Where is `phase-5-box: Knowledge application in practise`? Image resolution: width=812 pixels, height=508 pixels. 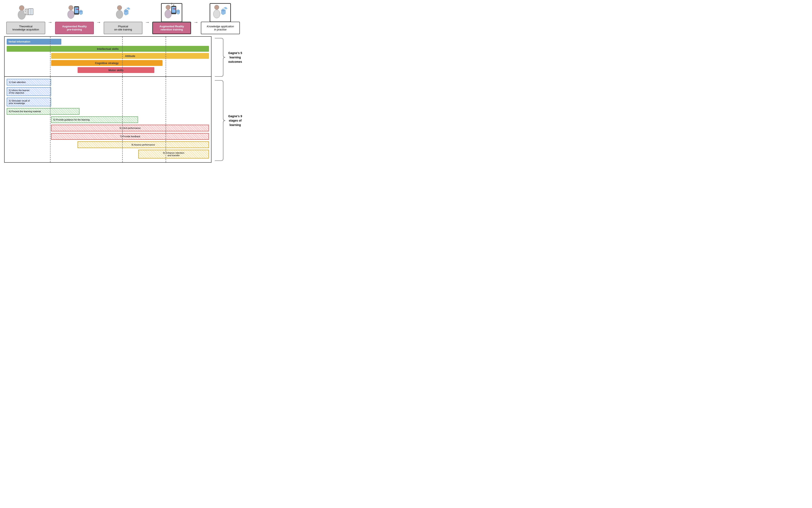 phase-5-box: Knowledge application in practise is located at coordinates (220, 28).